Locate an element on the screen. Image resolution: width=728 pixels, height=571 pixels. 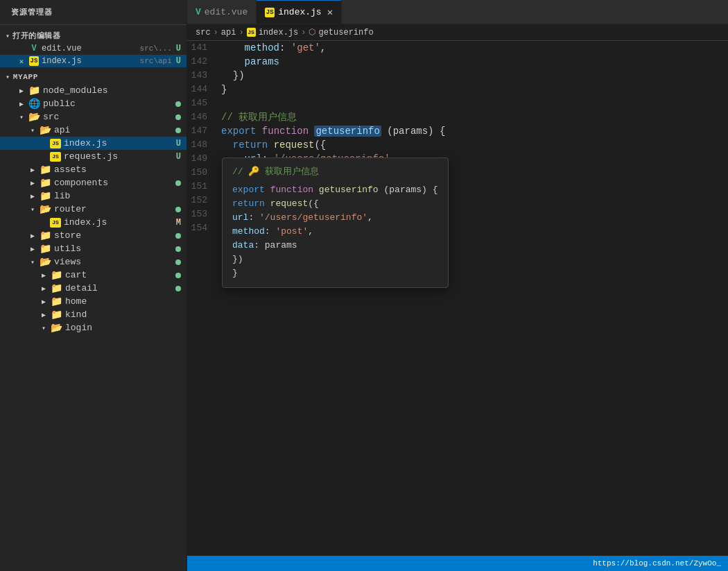
tree-item-label: src is located at coordinates (107, 117).